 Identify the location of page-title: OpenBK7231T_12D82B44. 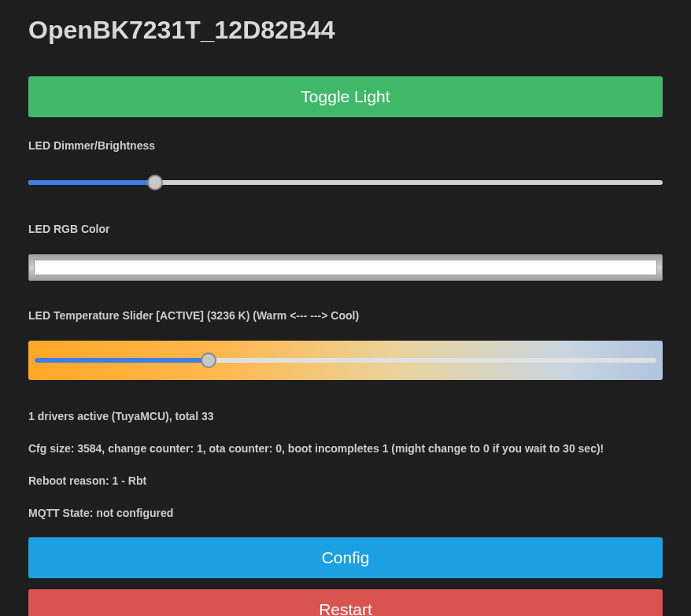
(346, 30).